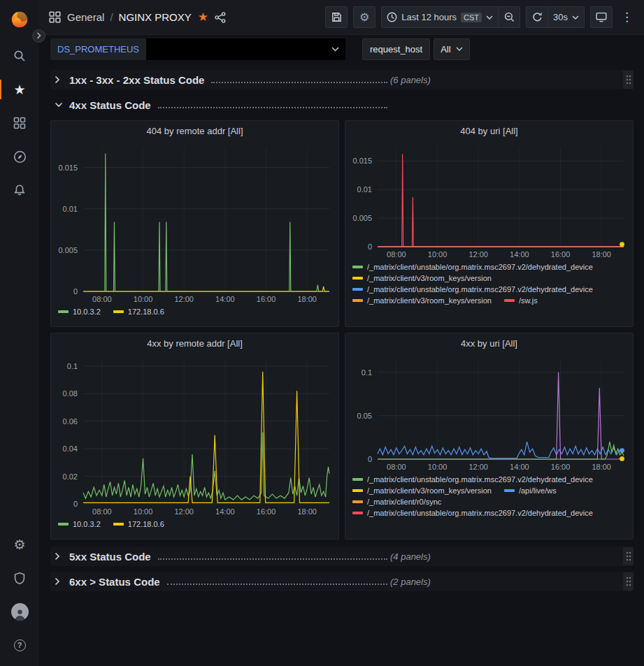 This screenshot has height=666, width=644. What do you see at coordinates (39, 36) in the screenshot?
I see `chevron-right-icon` at bounding box center [39, 36].